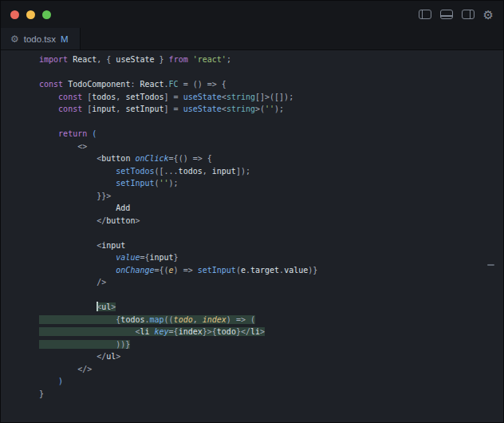 The height and width of the screenshot is (423, 504). I want to click on close-button, so click(14, 14).